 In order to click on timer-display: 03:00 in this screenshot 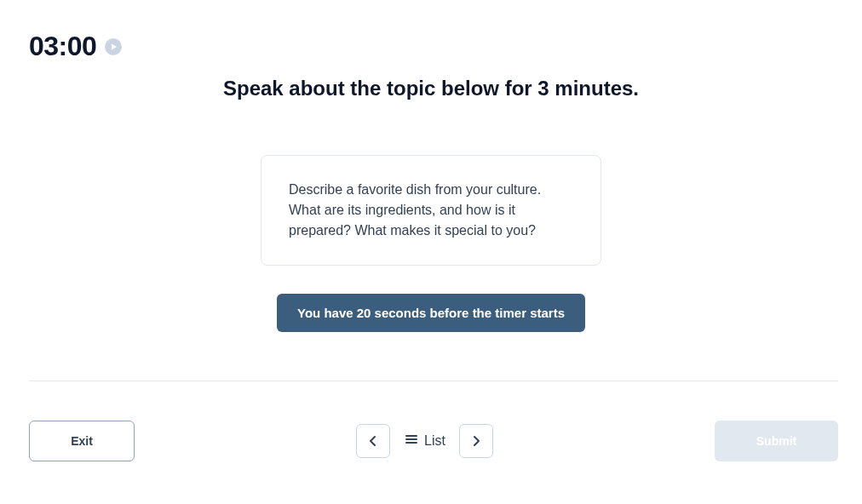, I will do `click(63, 46)`.